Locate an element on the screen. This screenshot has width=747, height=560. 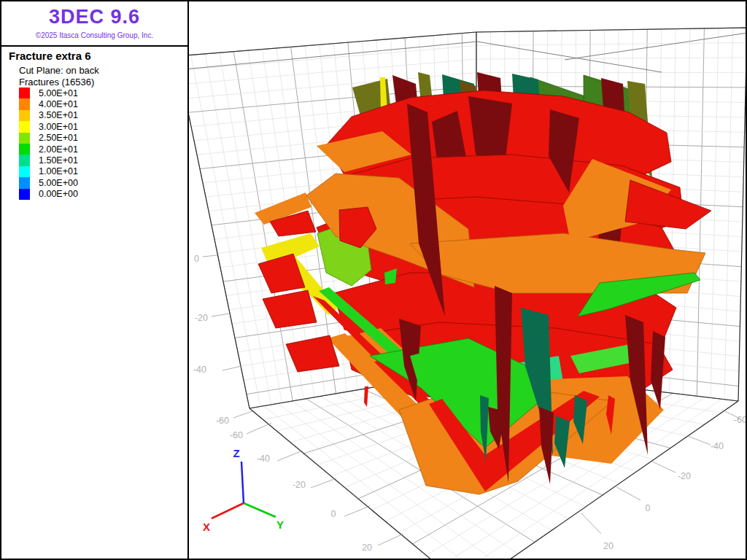
legend-row: 1.00E+01 is located at coordinates (48, 172).